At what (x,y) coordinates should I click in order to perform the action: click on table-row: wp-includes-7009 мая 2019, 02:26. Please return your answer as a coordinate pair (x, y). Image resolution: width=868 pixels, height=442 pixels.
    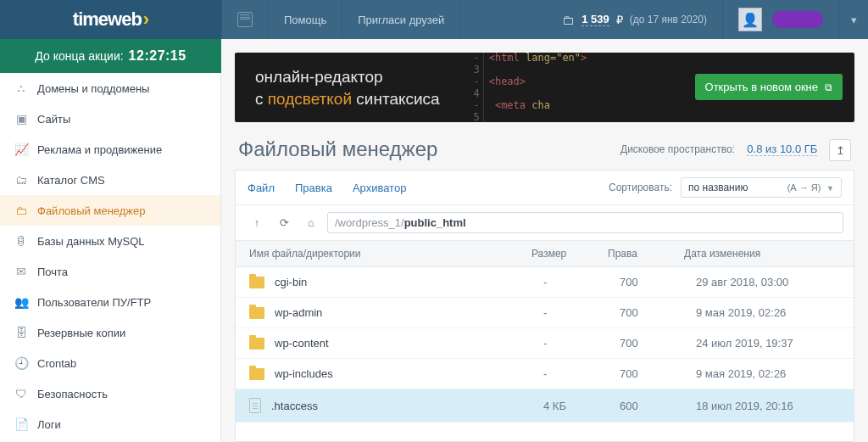
    Looking at the image, I should click on (544, 374).